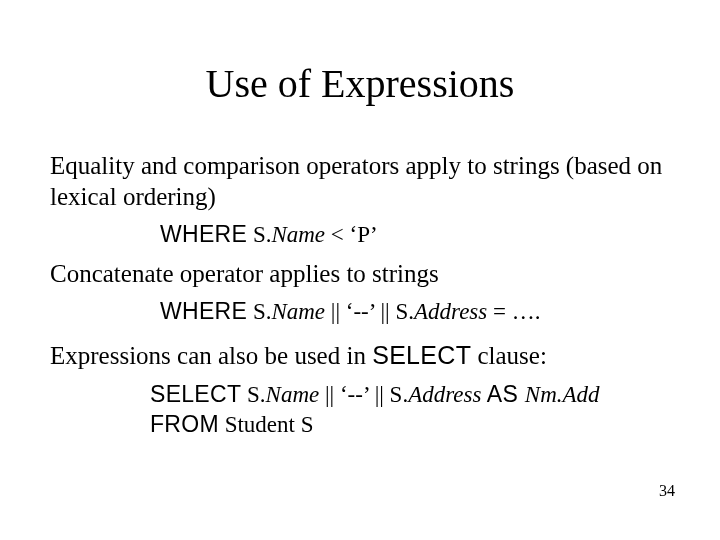  I want to click on expr-name: Name, so click(298, 234).